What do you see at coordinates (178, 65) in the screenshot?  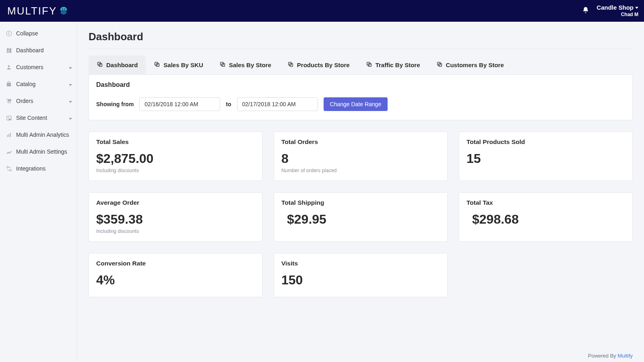 I see `tab-sales-by-sku: Sales By SKU` at bounding box center [178, 65].